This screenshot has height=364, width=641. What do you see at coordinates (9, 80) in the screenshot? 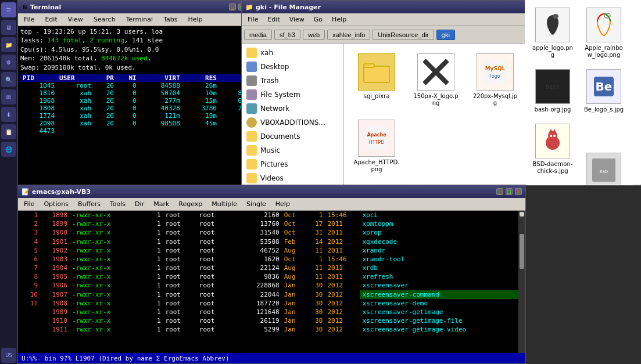
I see `taskbar-icon-4: 🔍` at bounding box center [9, 80].